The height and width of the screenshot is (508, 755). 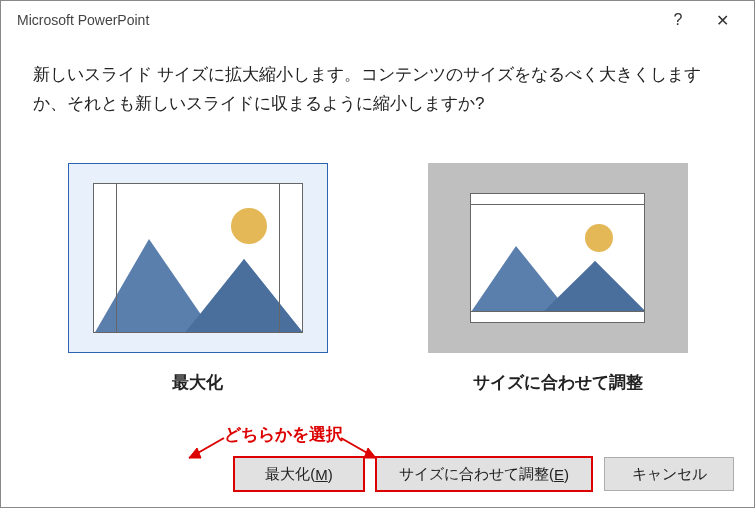 I want to click on option-fit-label: サイズに合わせて調整, so click(x=558, y=382).